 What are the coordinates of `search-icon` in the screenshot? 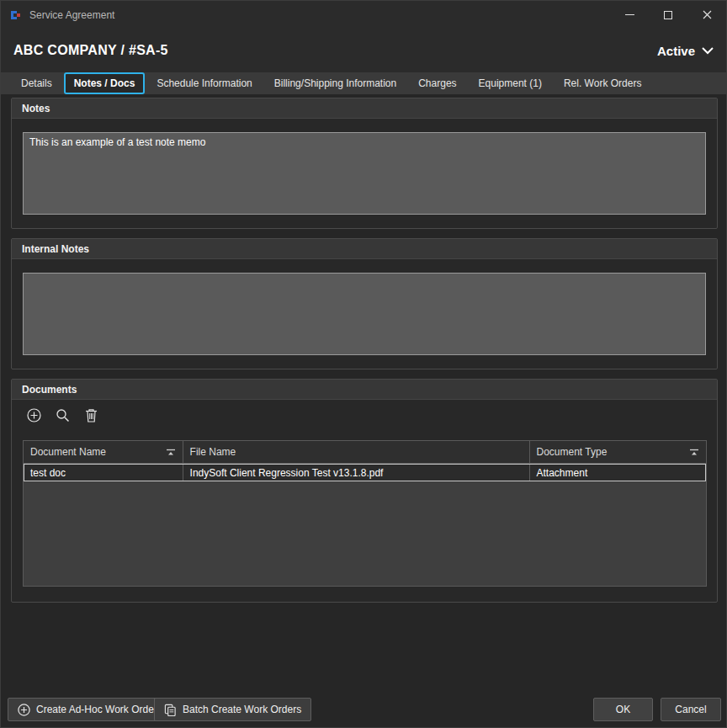 It's located at (62, 416).